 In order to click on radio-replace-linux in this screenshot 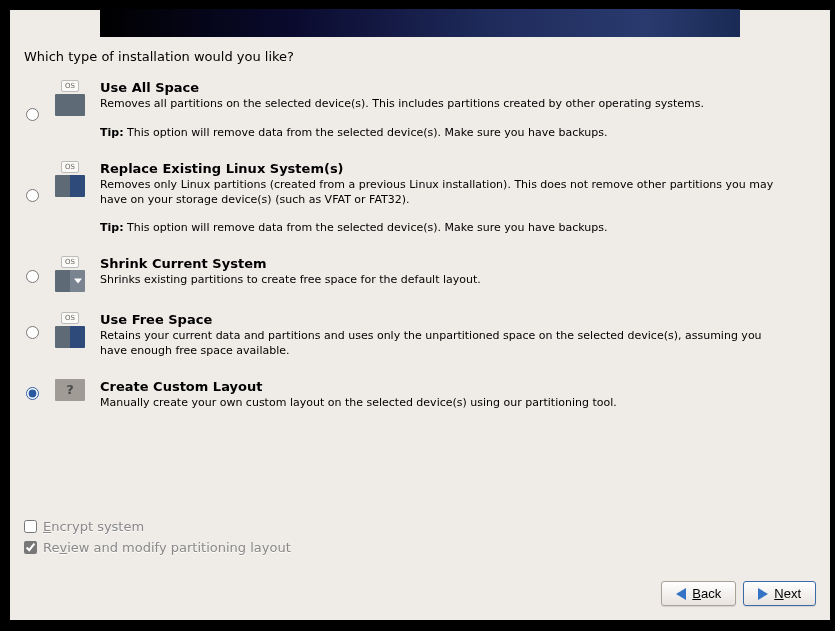, I will do `click(32, 196)`.